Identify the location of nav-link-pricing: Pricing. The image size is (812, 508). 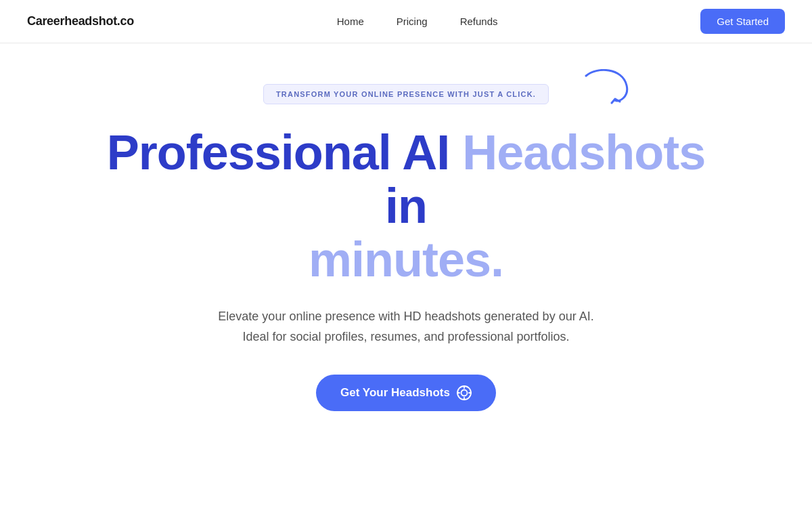
(412, 22).